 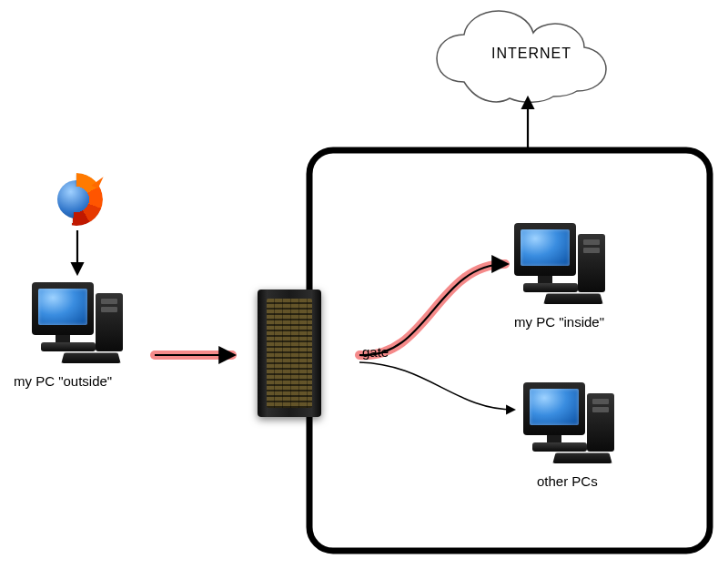 I want to click on arrow-gate-to-inside-pc, so click(x=433, y=310).